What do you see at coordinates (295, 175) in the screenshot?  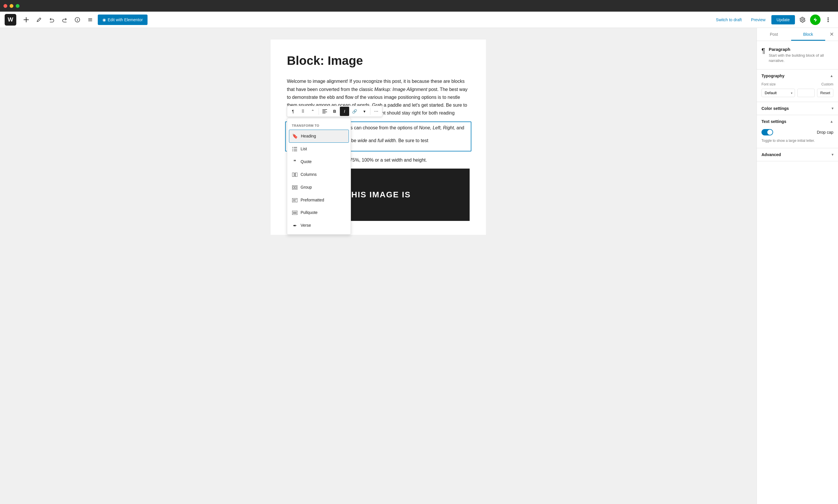 I see `columns-icon` at bounding box center [295, 175].